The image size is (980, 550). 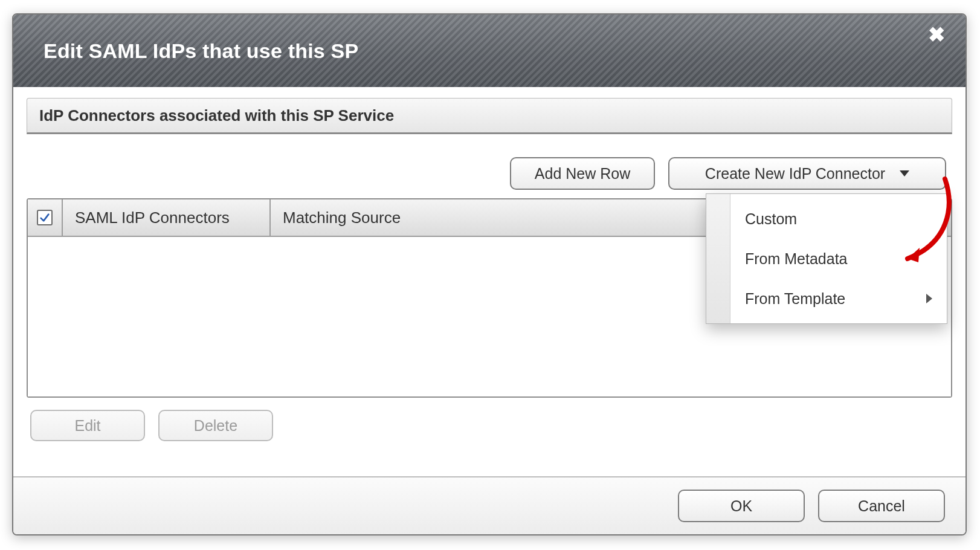 What do you see at coordinates (718, 259) in the screenshot?
I see `menu-gutter` at bounding box center [718, 259].